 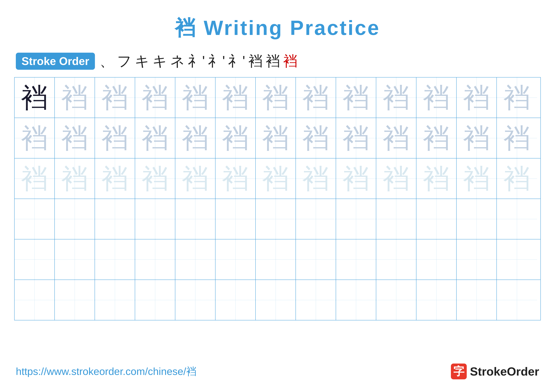 I want to click on stroke-sequence: 、 フ キ キ ネ 礻' 礻' 礻' 裆 裆 裆, so click(x=198, y=61).